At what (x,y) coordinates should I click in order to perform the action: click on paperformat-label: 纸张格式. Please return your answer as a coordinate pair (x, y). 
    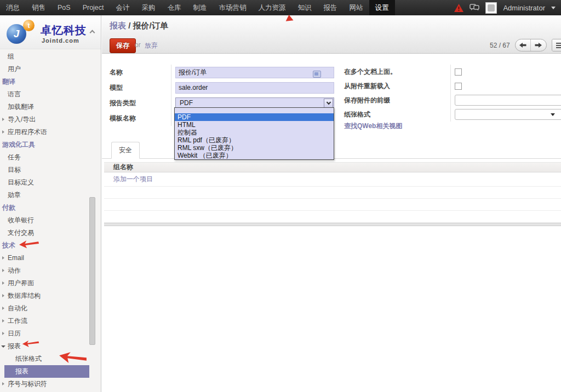
    Looking at the image, I should click on (397, 115).